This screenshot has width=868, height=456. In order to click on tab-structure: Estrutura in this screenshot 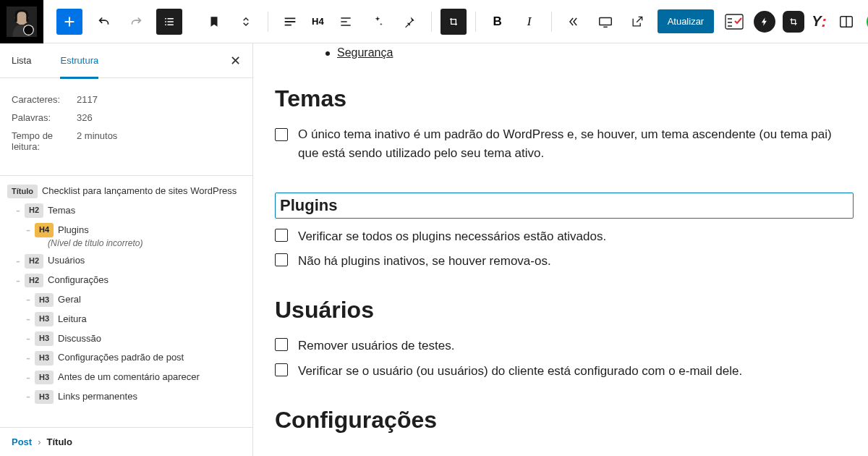, I will do `click(80, 61)`.